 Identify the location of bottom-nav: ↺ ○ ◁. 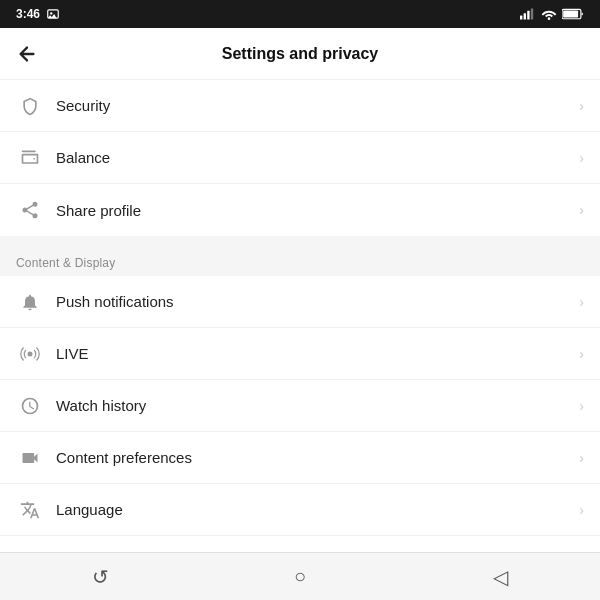
(300, 576).